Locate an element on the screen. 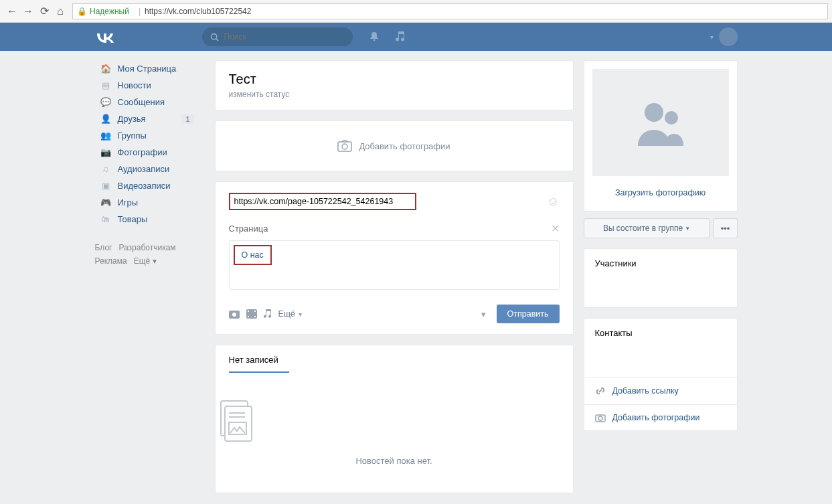 The width and height of the screenshot is (832, 504). reload-icon: ⟳ is located at coordinates (44, 11).